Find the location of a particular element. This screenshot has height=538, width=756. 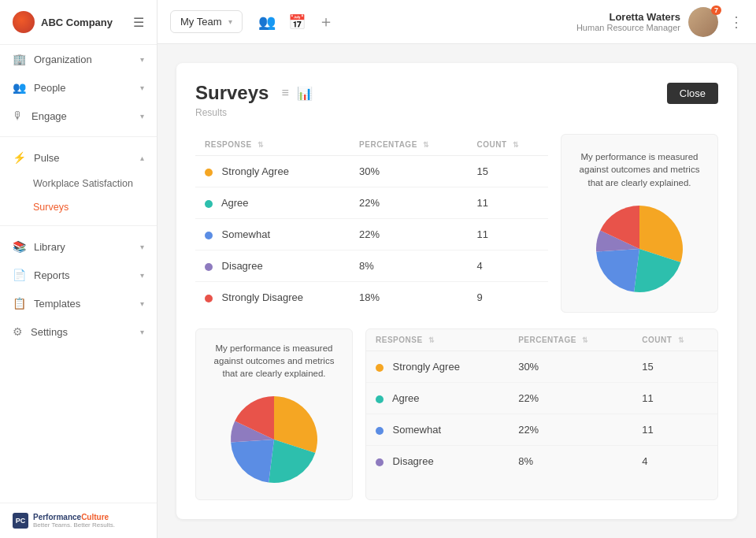

sidebar-item-organization: 🏢 Organization ▾ is located at coordinates (79, 59).